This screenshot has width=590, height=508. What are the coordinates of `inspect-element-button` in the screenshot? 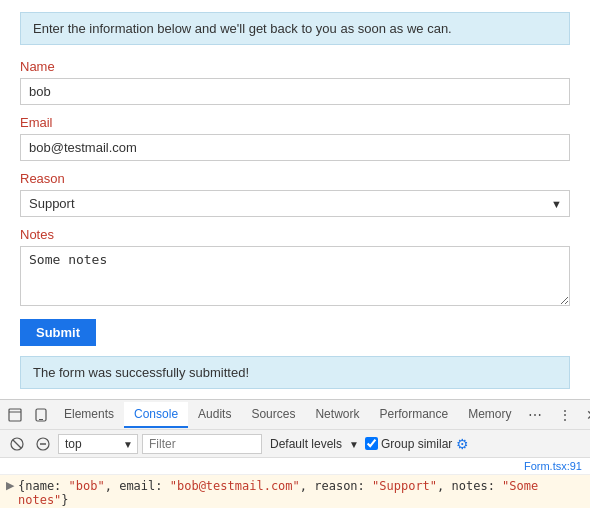 It's located at (15, 415).